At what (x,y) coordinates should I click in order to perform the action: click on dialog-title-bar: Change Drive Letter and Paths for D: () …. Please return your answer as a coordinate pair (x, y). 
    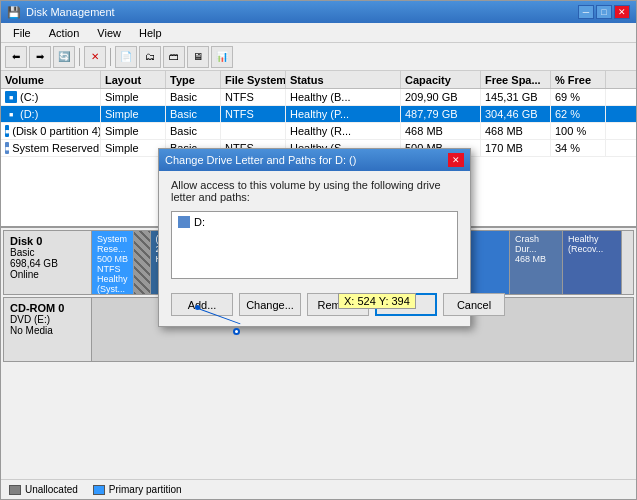
    Looking at the image, I should click on (314, 160).